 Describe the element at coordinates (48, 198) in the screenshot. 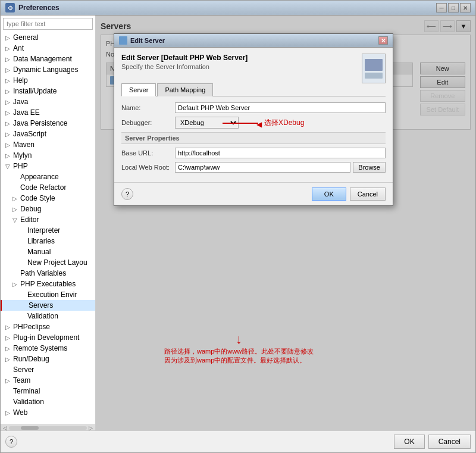

I see `sidebar-item-code-style: ▷ Code Style` at that location.